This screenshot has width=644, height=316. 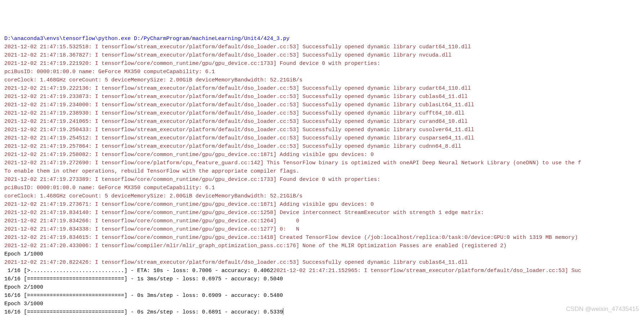 What do you see at coordinates (233, 146) in the screenshot?
I see `log-text: 2021-12-02 21:47:19.257864: I tensorflow…` at bounding box center [233, 146].